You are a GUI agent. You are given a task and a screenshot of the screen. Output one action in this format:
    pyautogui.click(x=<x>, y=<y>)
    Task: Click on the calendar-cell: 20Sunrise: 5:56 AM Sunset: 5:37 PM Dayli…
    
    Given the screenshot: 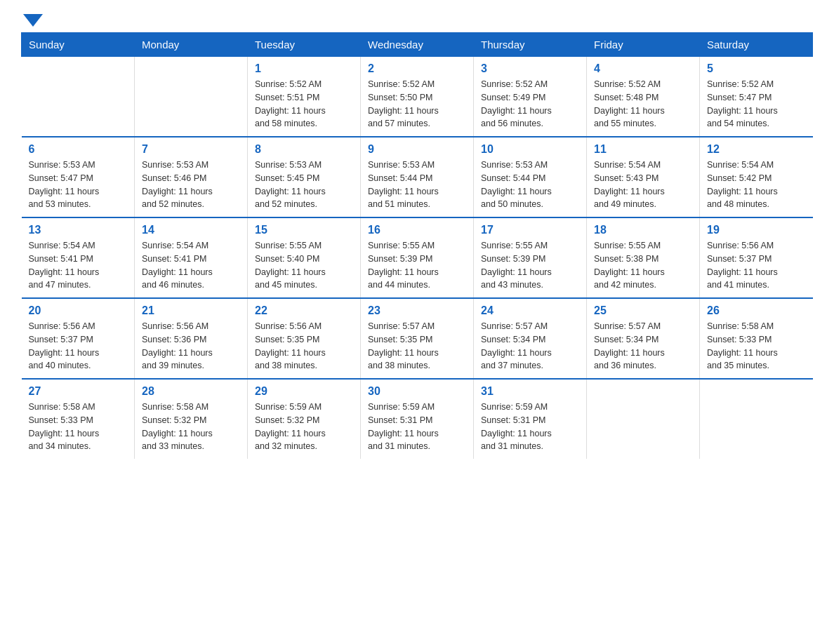 What is the action you would take?
    pyautogui.click(x=79, y=338)
    